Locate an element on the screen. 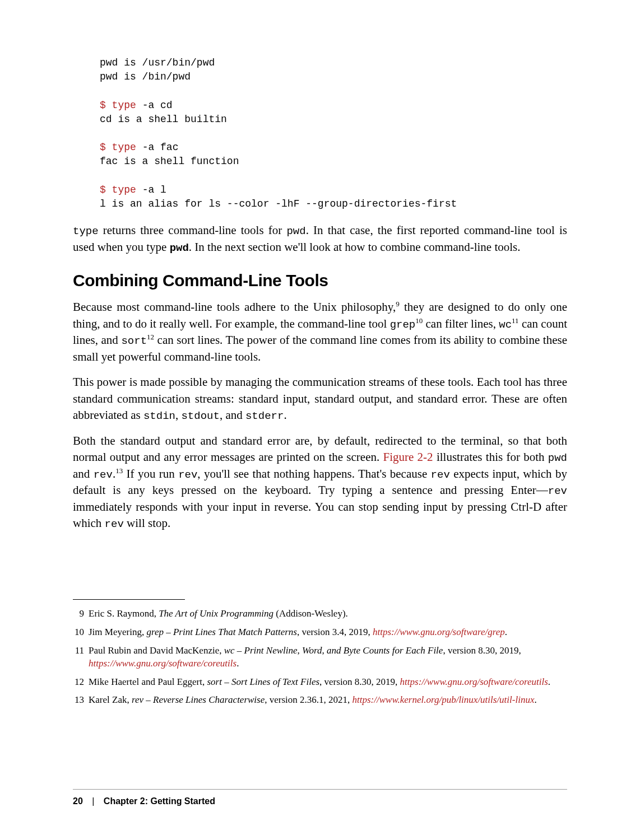 The width and height of the screenshot is (640, 840). footnotes-section: 9 Eric S. Raymond, The Art of Unix Progr… is located at coordinates (320, 657).